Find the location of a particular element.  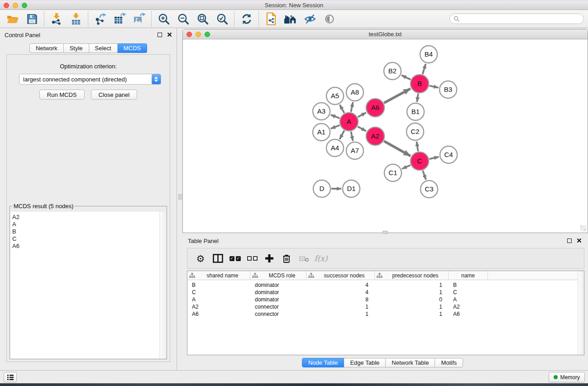

export-network-button is located at coordinates (100, 19).